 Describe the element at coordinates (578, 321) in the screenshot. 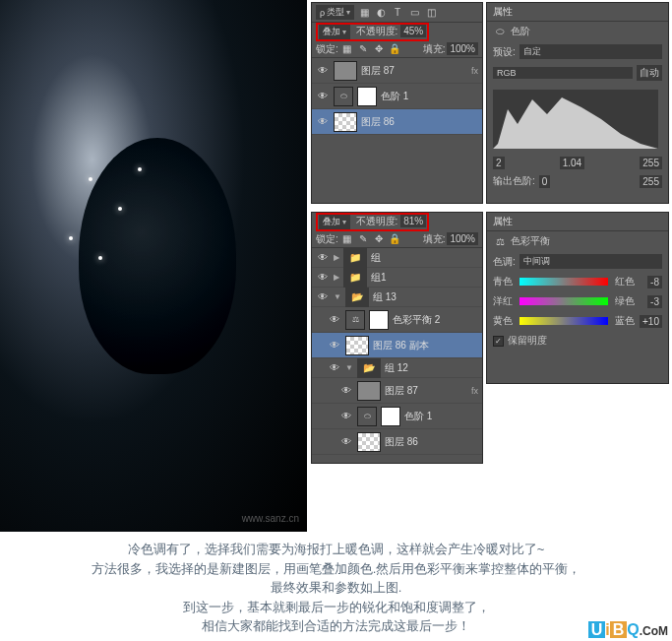

I see `yellow-blue-row: 黄色 蓝色 +10` at that location.